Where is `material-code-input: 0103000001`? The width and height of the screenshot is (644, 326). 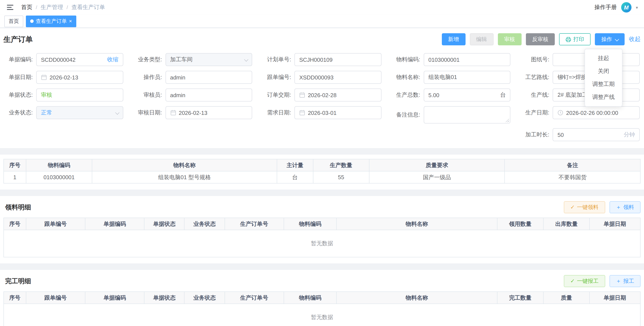
material-code-input: 0103000001 is located at coordinates (467, 60).